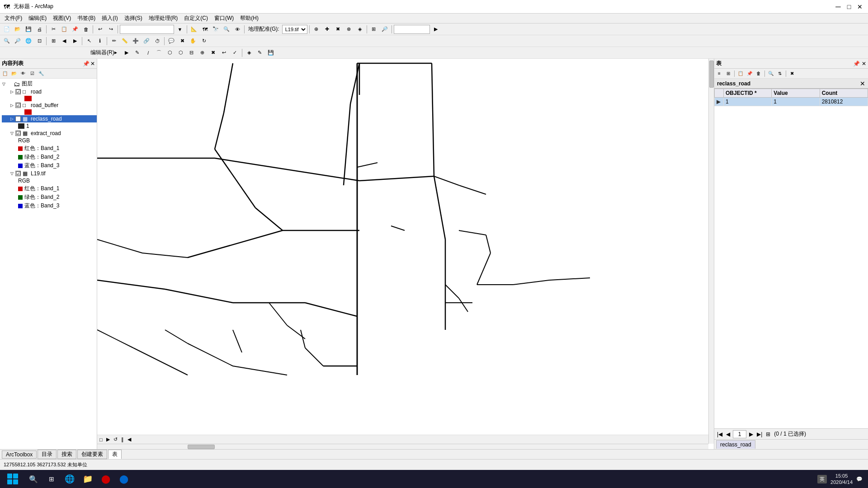 Image resolution: width=868 pixels, height=488 pixels. Describe the element at coordinates (750, 74) in the screenshot. I see `table-btn-paste: 📌` at that location.